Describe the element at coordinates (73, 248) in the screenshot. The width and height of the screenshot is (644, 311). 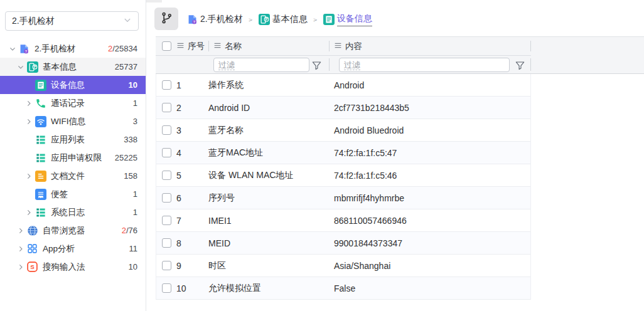
I see `tree-item: App分析11` at that location.